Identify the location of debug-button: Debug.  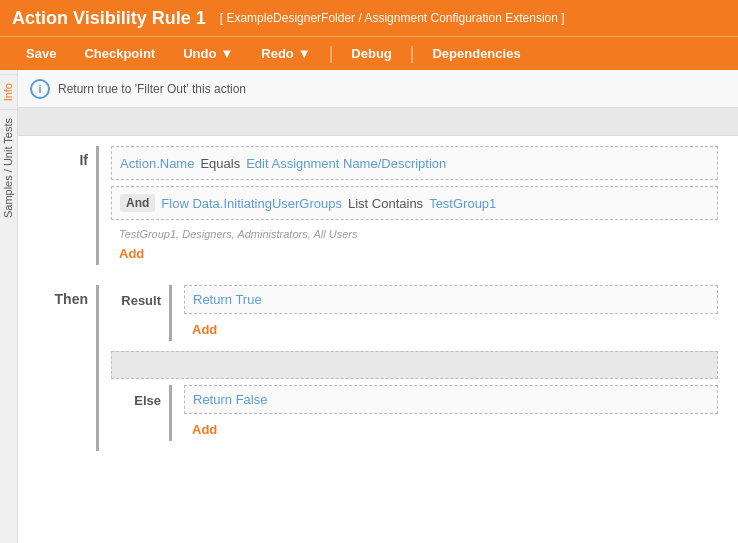
(371, 54).